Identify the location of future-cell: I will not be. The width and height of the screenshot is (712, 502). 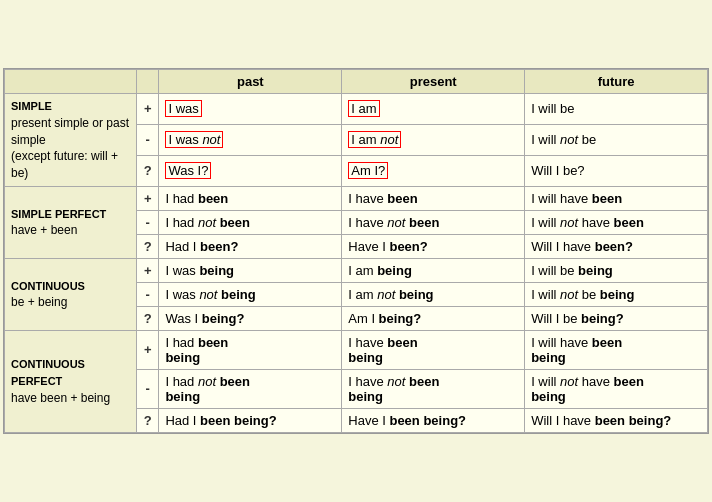
(616, 140).